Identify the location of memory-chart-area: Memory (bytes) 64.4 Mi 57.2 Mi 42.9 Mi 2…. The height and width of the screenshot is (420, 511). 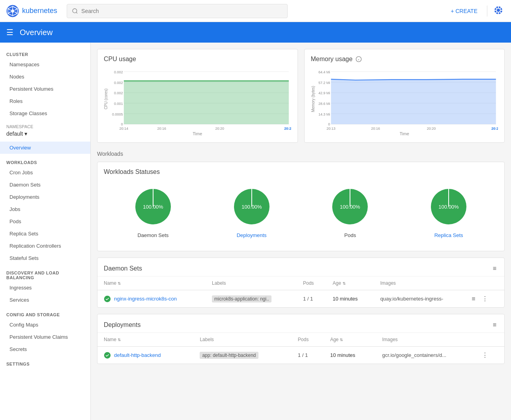
(405, 99).